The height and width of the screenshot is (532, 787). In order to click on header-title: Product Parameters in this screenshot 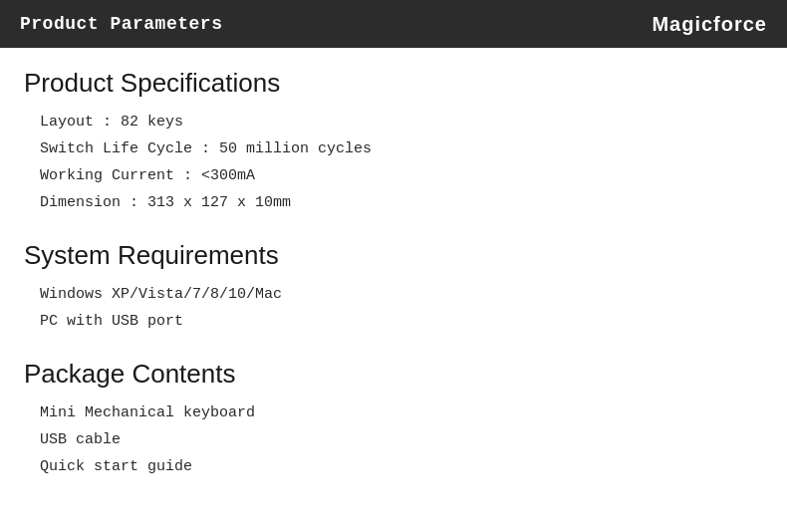, I will do `click(122, 24)`.